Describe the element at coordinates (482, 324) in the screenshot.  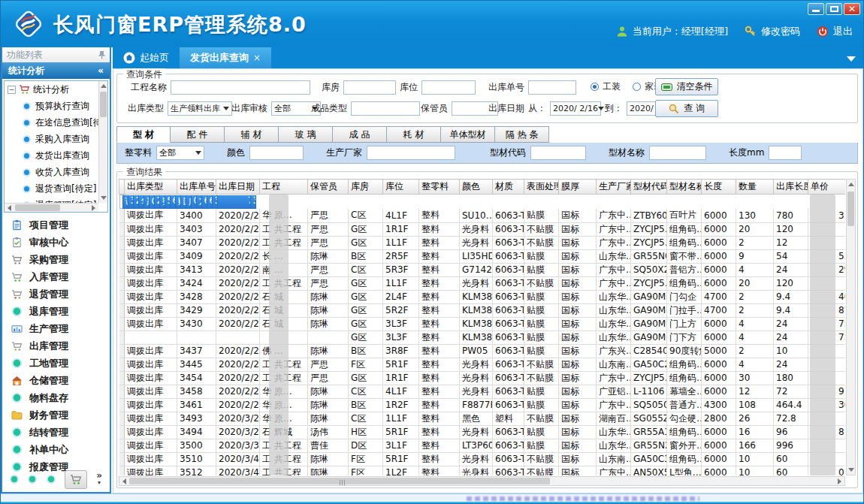
I see `table-row: 调拨出库34302020/2/26石 城陈琳G区3L3F整料KLM3817606…` at that location.